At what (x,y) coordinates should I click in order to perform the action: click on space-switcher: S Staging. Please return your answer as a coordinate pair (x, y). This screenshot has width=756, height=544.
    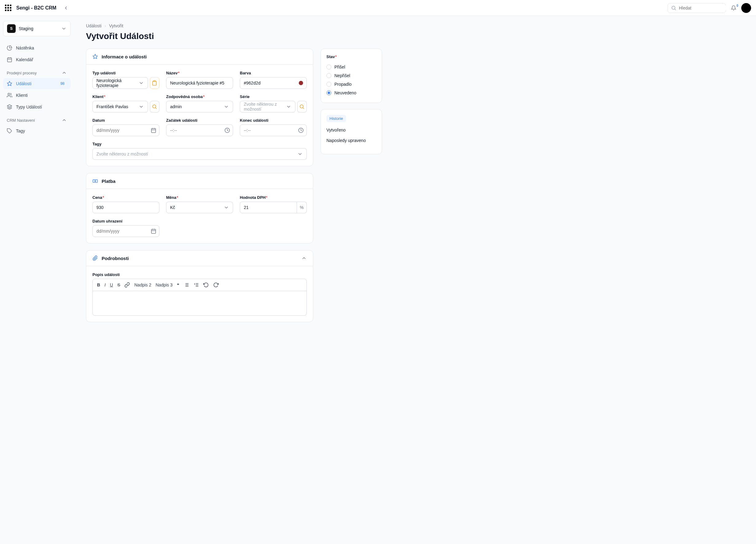
    Looking at the image, I should click on (37, 29).